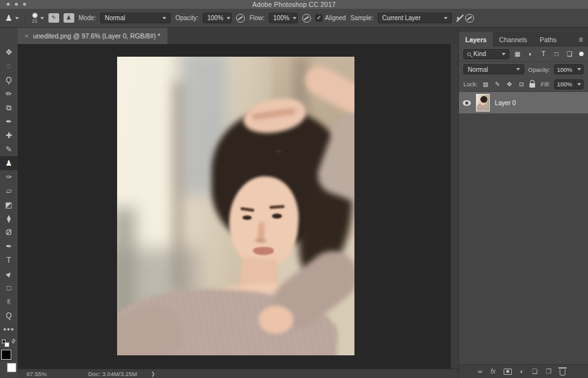  What do you see at coordinates (569, 69) in the screenshot?
I see `layer-opacity-select: 100%` at bounding box center [569, 69].